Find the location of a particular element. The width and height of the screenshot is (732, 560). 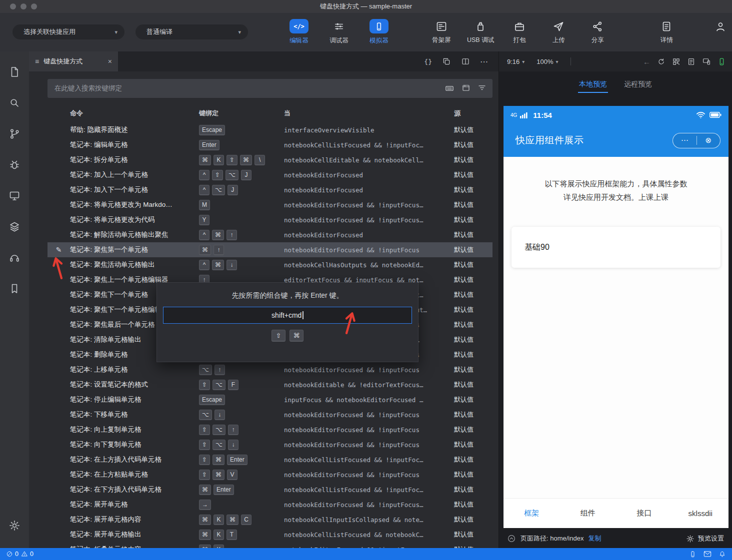

related-app-select: 选择关联快捷应用 ▾ is located at coordinates (68, 32).